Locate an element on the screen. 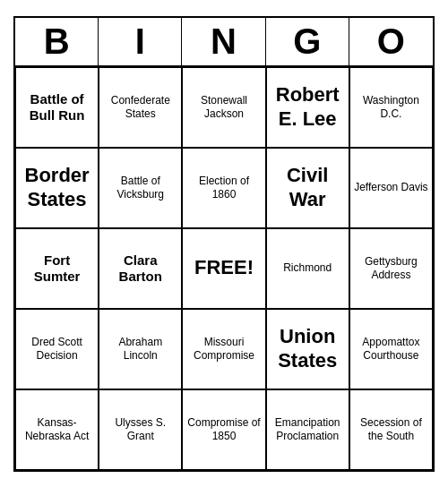 This screenshot has height=487, width=448. bingo-cell: Robert E. Lee is located at coordinates (308, 107).